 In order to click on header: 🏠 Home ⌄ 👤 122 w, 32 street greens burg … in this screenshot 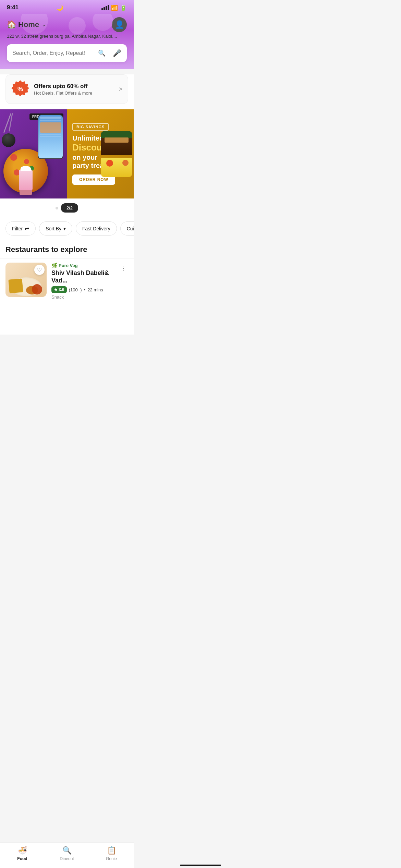, I will do `click(67, 41)`.